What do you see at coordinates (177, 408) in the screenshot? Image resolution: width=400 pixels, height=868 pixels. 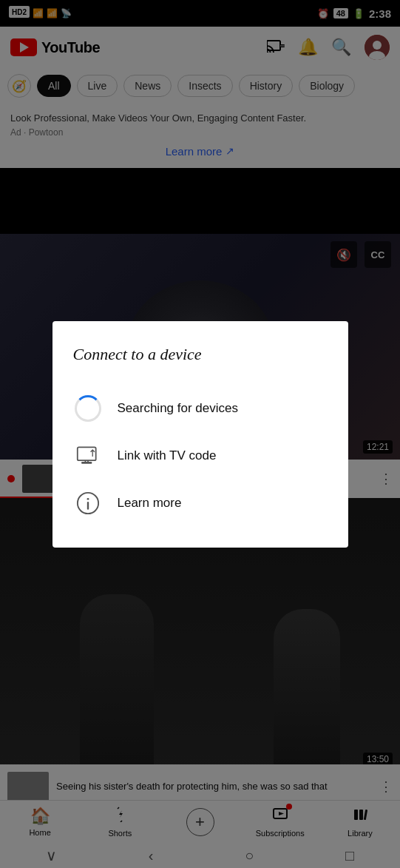 I see `searching-label: Searching for devices` at bounding box center [177, 408].